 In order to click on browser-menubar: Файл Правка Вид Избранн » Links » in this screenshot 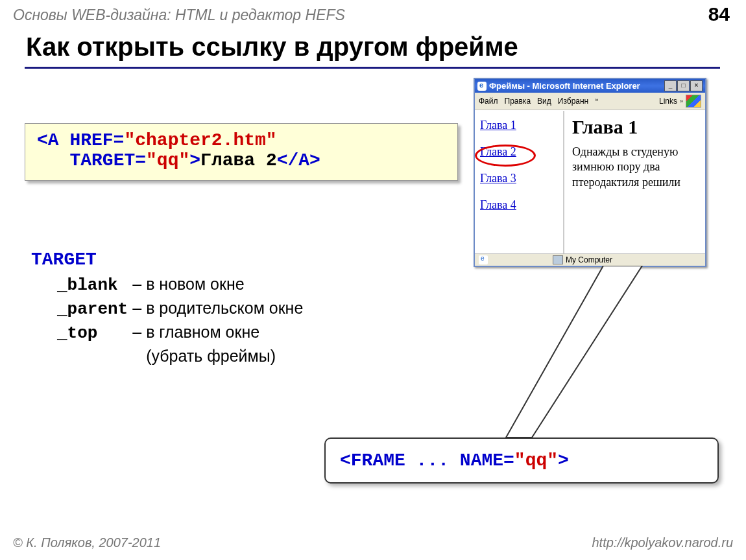, I will do `click(590, 101)`.